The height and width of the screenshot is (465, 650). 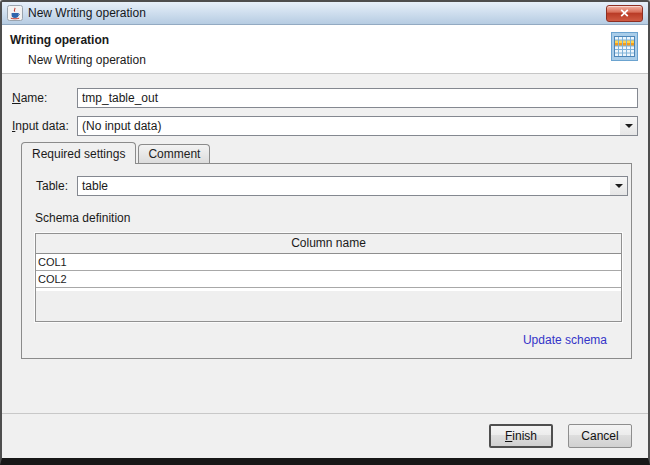 What do you see at coordinates (565, 340) in the screenshot?
I see `update-schema-link: Update schema` at bounding box center [565, 340].